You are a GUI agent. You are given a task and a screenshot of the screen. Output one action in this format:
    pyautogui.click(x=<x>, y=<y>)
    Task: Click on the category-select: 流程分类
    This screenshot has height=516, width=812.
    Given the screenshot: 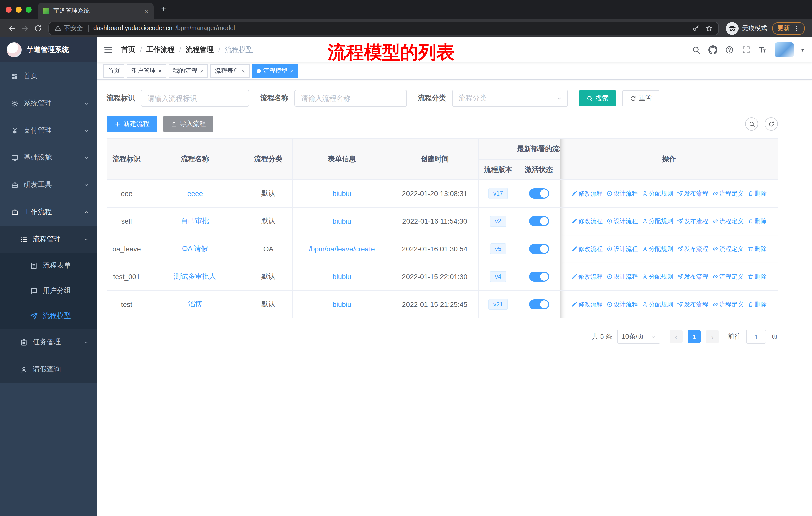 What is the action you would take?
    pyautogui.click(x=510, y=99)
    